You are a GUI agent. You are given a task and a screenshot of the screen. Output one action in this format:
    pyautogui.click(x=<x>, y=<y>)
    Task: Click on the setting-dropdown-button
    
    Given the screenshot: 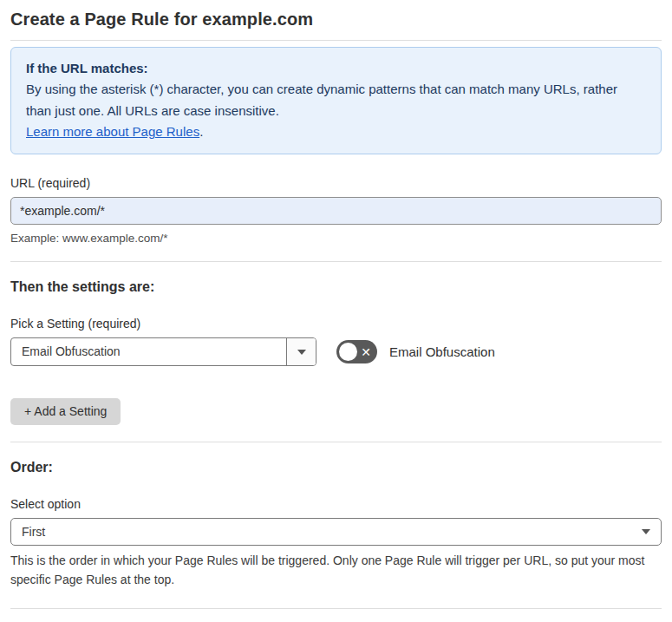 What is the action you would take?
    pyautogui.click(x=301, y=352)
    